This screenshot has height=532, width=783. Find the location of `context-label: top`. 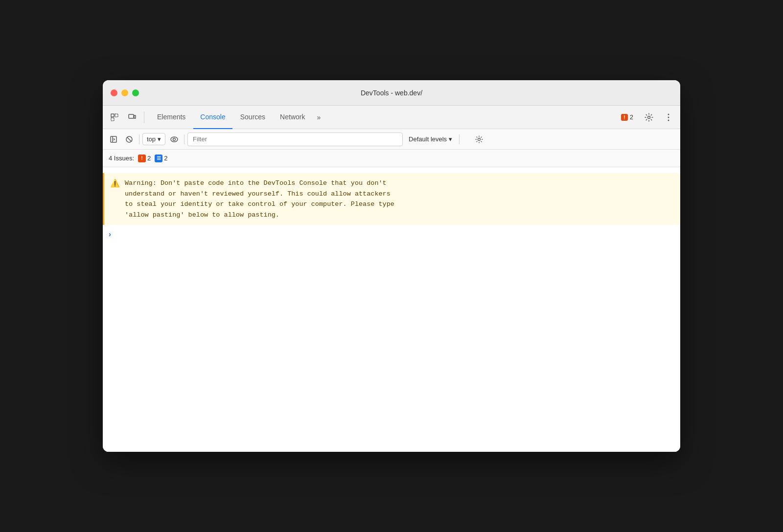

context-label: top is located at coordinates (151, 139).